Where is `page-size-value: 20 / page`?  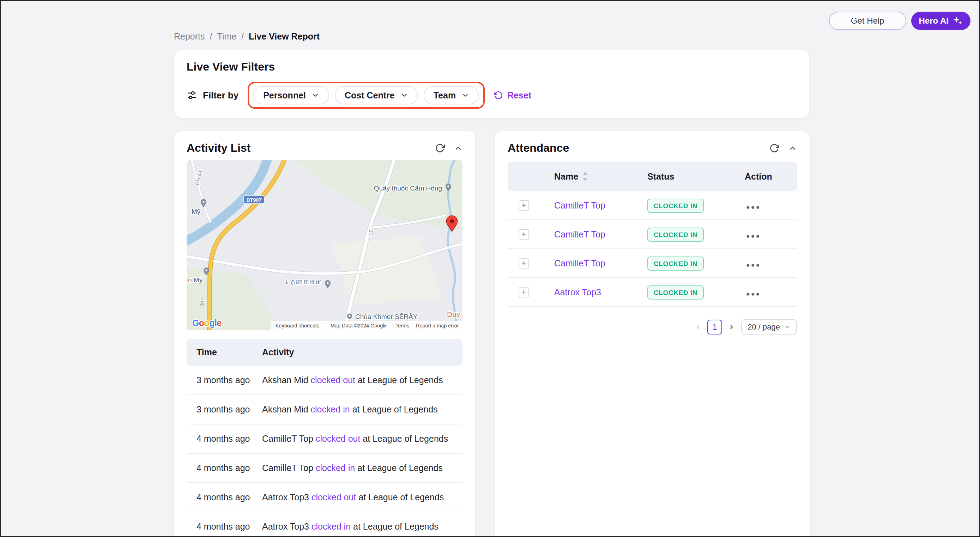 page-size-value: 20 / page is located at coordinates (764, 327).